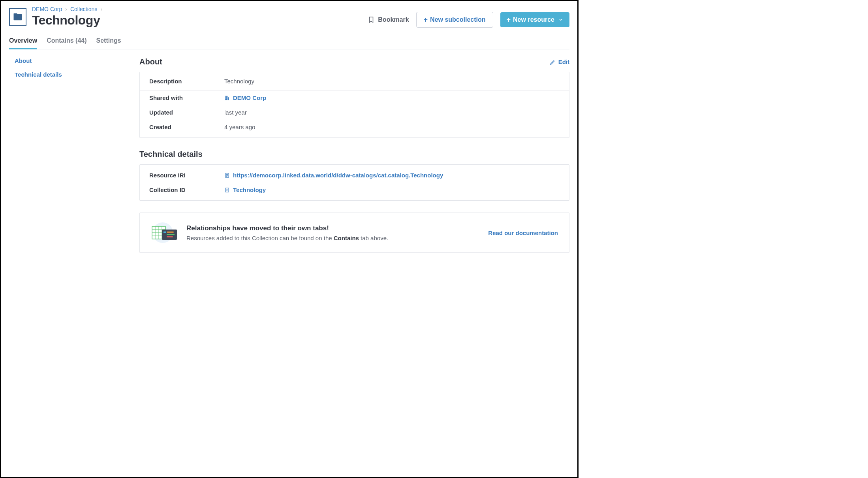 The width and height of the screenshot is (868, 478). I want to click on banner-subtitle: Resources added to this Collection can b…, so click(287, 238).